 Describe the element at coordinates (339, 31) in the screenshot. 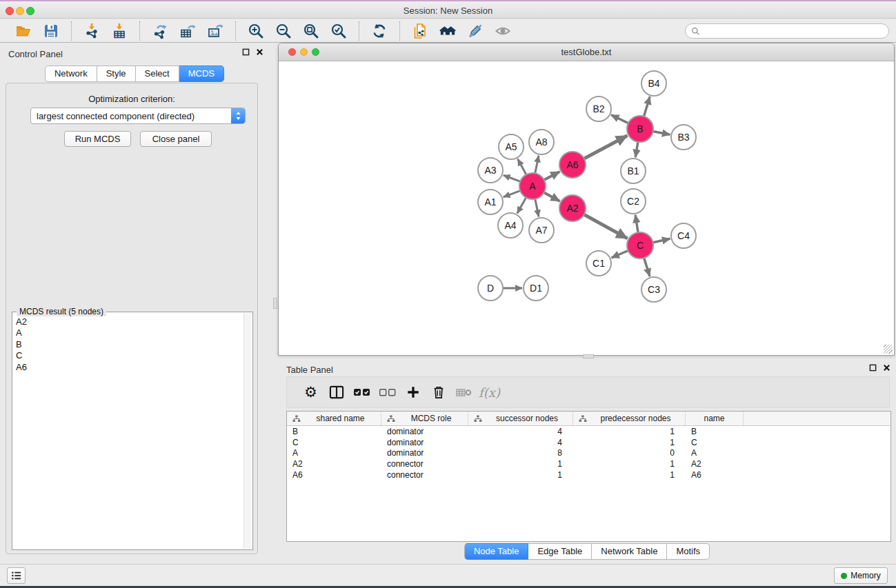

I see `zoom-check-icon` at that location.